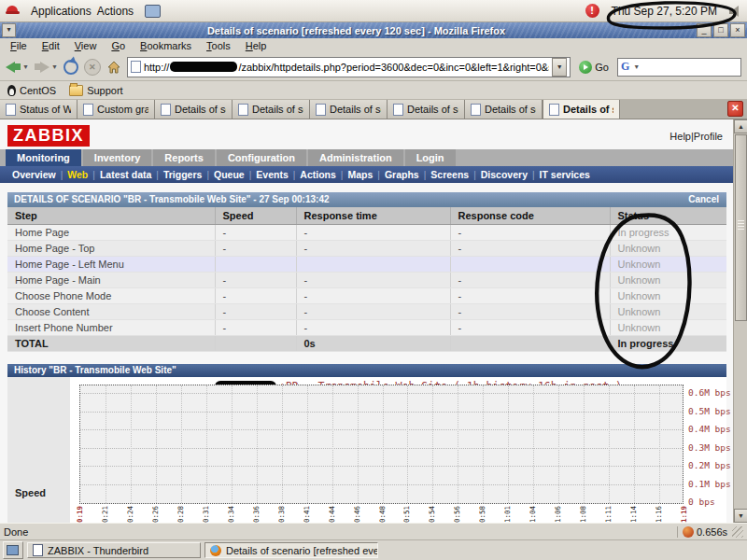 The height and width of the screenshot is (560, 747). What do you see at coordinates (205, 514) in the screenshot?
I see `x-axis-label: 00:31` at bounding box center [205, 514].